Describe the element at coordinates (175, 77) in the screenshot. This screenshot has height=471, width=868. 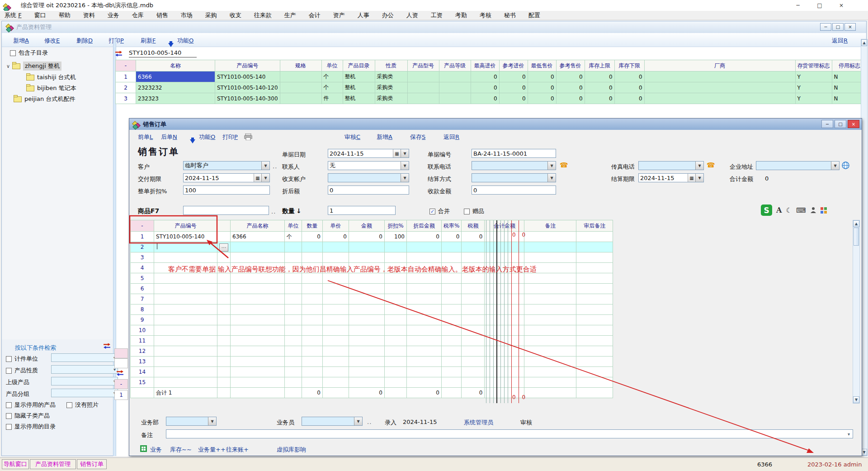
I see `table-cell: 6366` at that location.